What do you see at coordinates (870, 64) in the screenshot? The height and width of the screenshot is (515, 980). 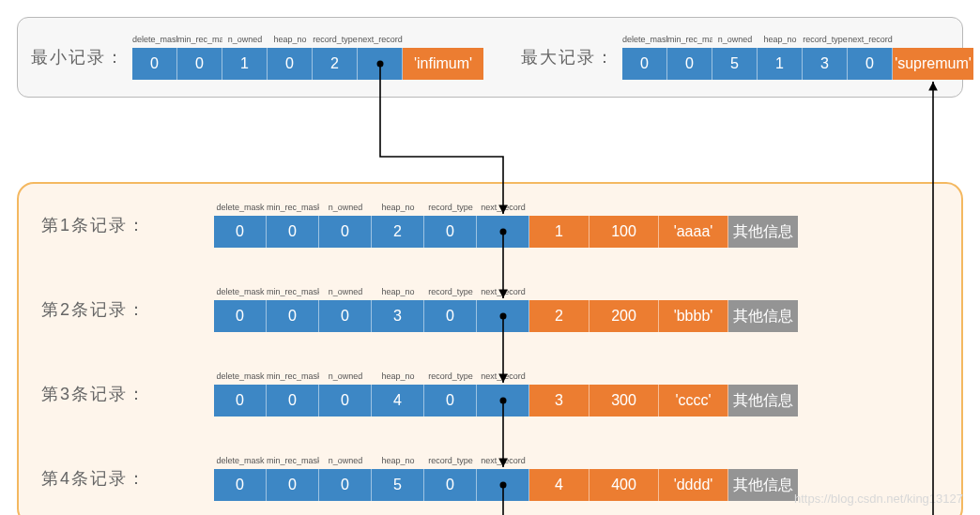 I see `header-cell-next_record: 0` at bounding box center [870, 64].